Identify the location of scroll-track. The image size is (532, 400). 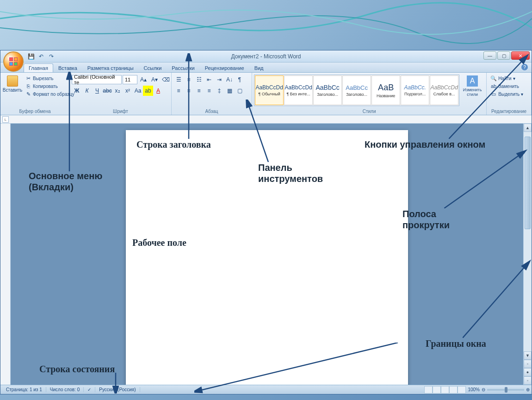
(527, 242).